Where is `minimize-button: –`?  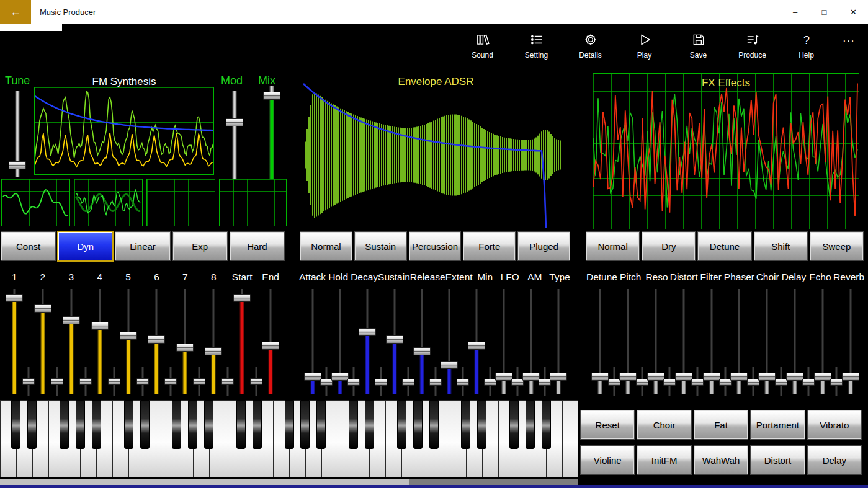
minimize-button: – is located at coordinates (795, 12).